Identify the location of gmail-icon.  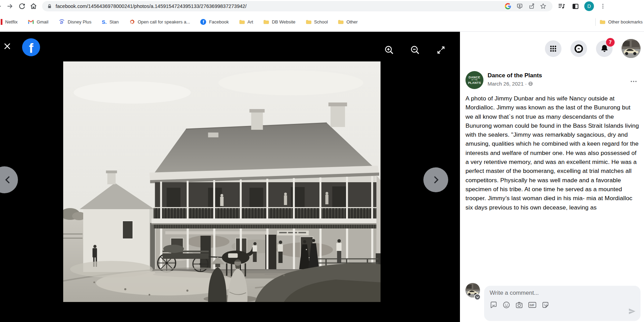
(31, 22).